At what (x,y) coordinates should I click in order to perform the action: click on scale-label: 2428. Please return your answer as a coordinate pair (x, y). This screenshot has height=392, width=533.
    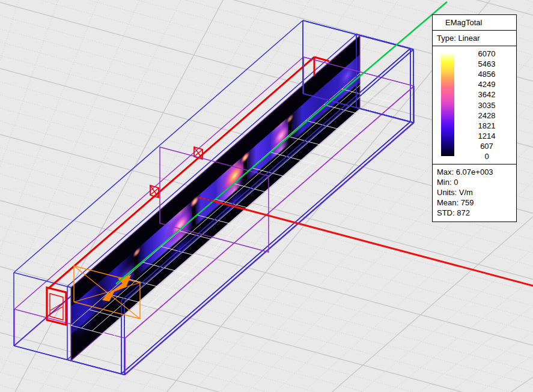
    Looking at the image, I should click on (487, 115).